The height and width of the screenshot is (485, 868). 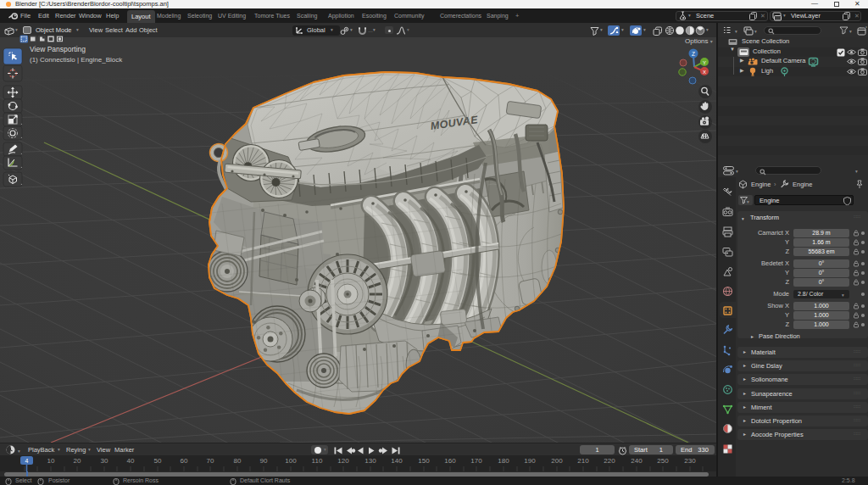 I want to click on svg-text: 130, so click(x=370, y=461).